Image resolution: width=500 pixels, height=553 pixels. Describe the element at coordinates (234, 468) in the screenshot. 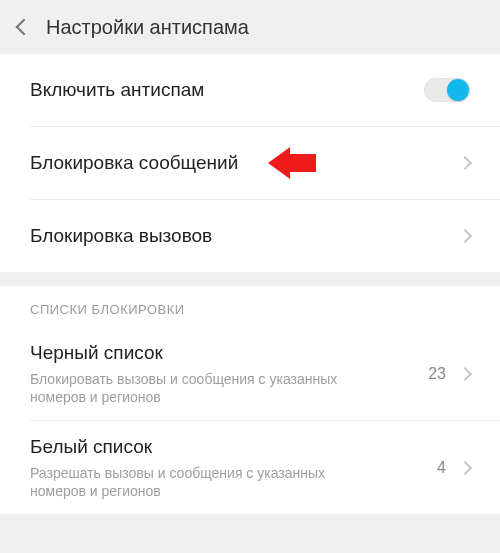

I see `row-content: Белый список Разрешать вызовы и сообщени…` at that location.